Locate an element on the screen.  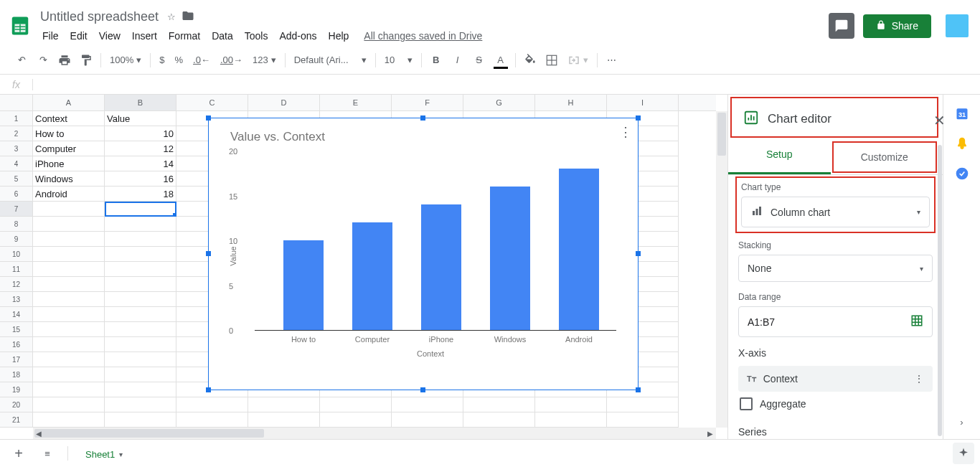
col-header: A is located at coordinates (69, 103).